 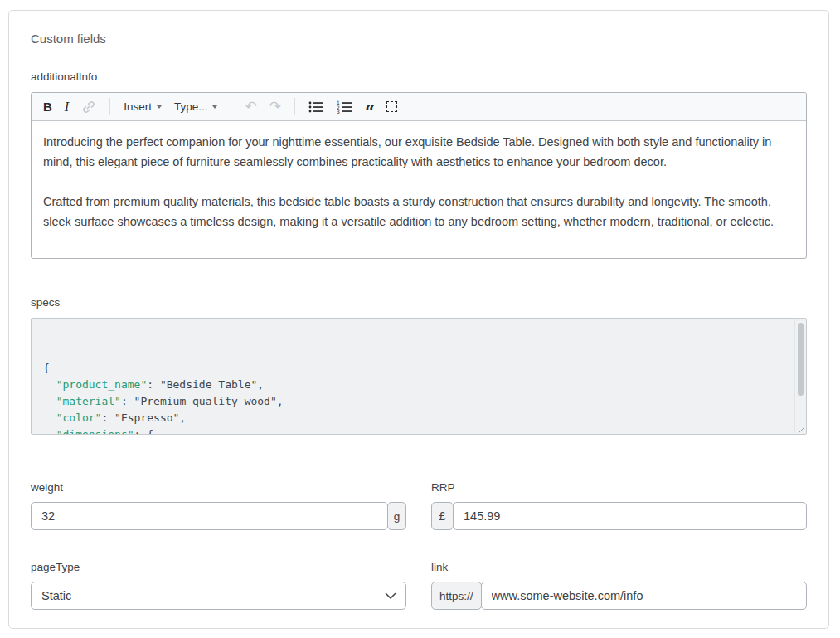 What do you see at coordinates (419, 303) in the screenshot?
I see `specs-label: specs` at bounding box center [419, 303].